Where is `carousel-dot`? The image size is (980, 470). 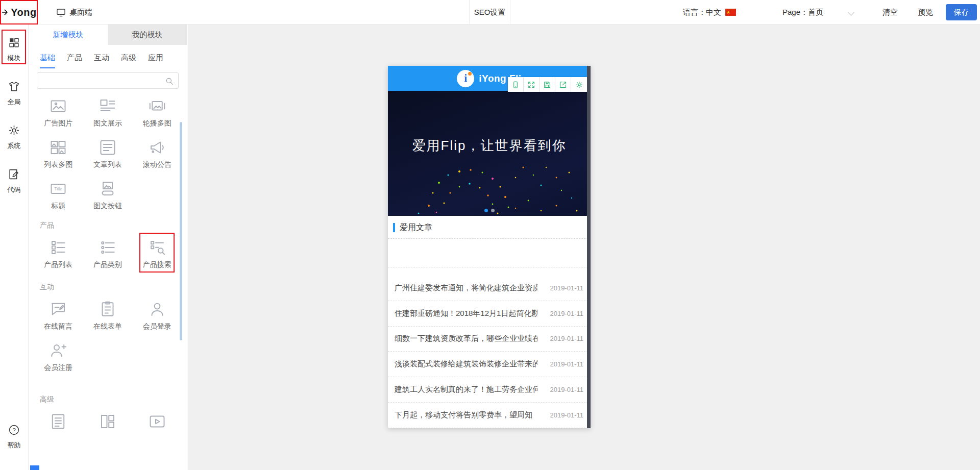 carousel-dot is located at coordinates (493, 210).